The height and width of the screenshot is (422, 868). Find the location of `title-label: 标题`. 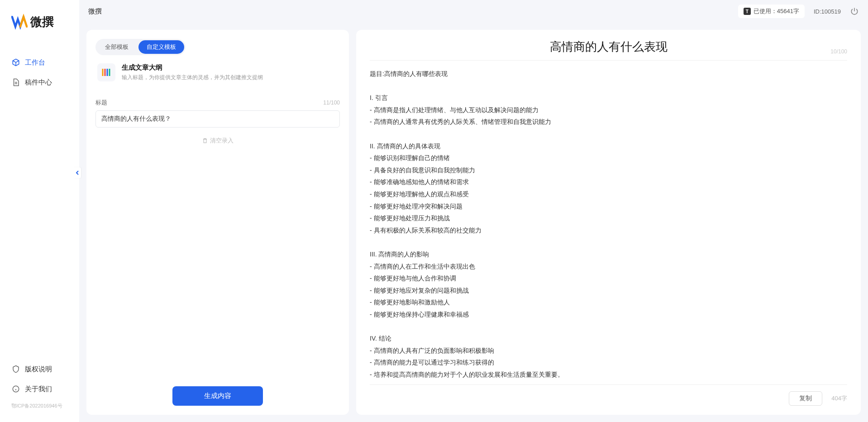

title-label: 标题 is located at coordinates (101, 103).